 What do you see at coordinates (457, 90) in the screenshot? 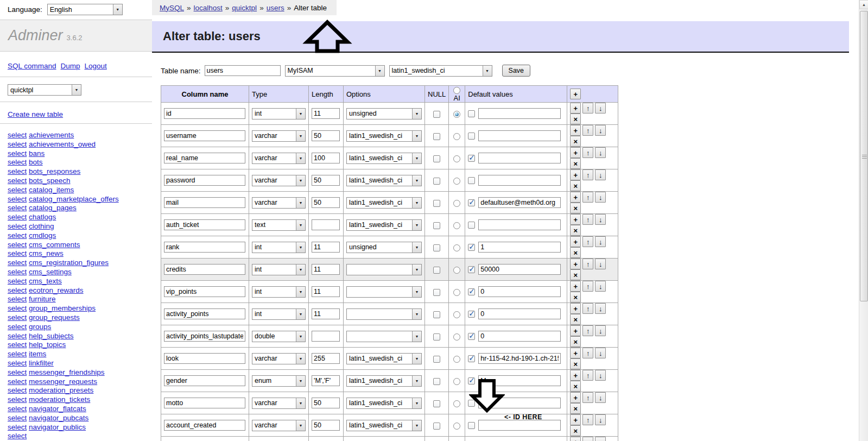
I see `ai-header-radio` at bounding box center [457, 90].